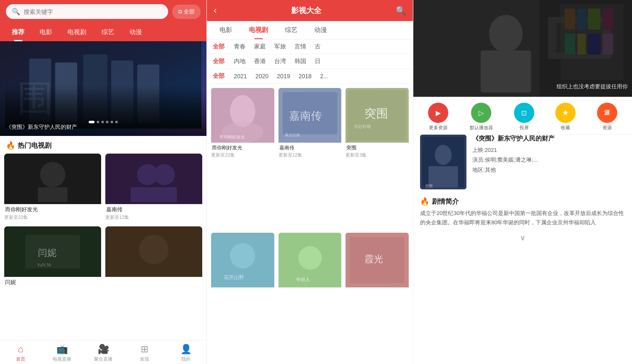  What do you see at coordinates (186, 353) in the screenshot?
I see `bottom-nav-profile: 👤 我的` at bounding box center [186, 353].